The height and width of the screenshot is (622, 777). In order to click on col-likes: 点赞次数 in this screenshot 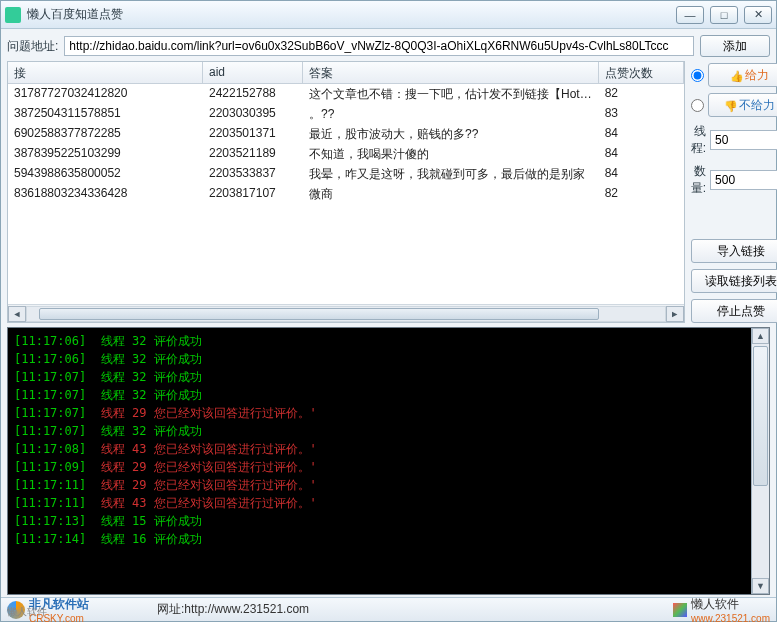, I will do `click(642, 72)`.